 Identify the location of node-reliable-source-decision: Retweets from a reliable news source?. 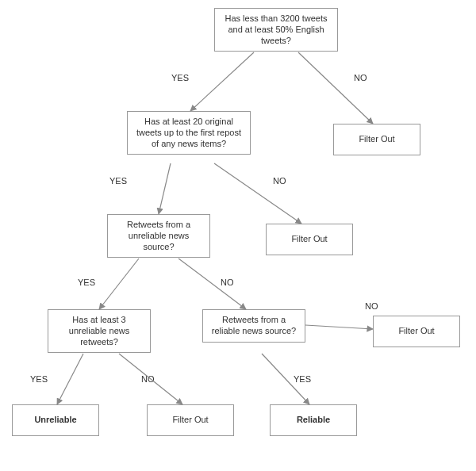
(254, 326).